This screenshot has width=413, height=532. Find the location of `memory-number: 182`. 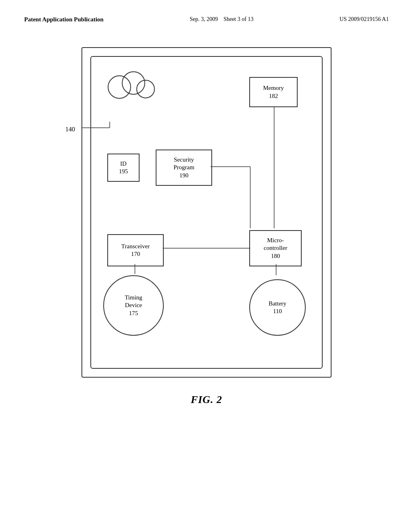

memory-number: 182 is located at coordinates (273, 96).